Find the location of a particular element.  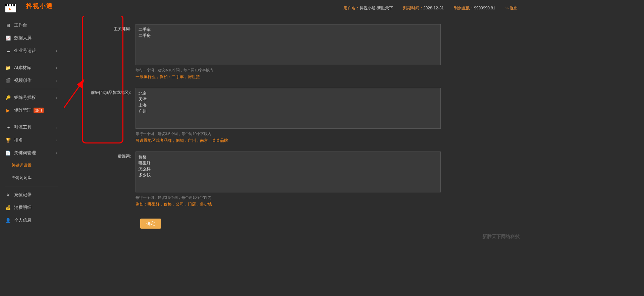

send-icon: ✈ is located at coordinates (8, 127).